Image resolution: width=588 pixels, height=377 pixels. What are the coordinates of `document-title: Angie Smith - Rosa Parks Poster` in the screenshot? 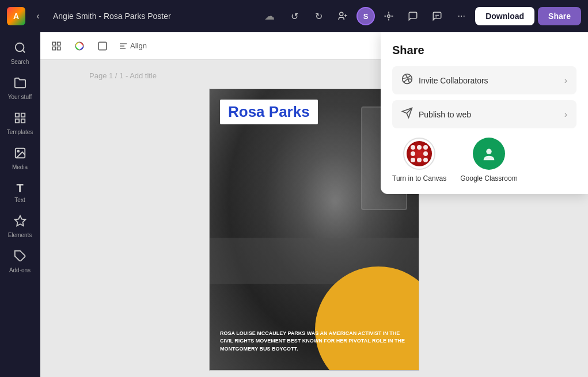 It's located at (157, 16).